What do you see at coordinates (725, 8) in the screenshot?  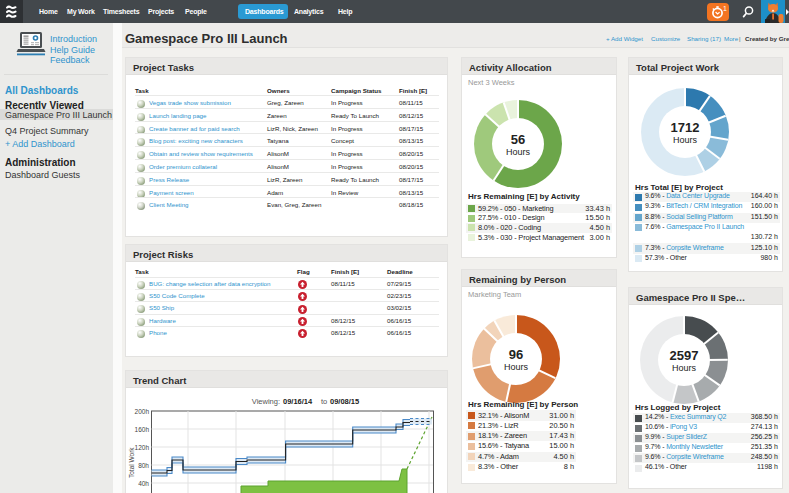 I see `svg-text: 1` at bounding box center [725, 8].